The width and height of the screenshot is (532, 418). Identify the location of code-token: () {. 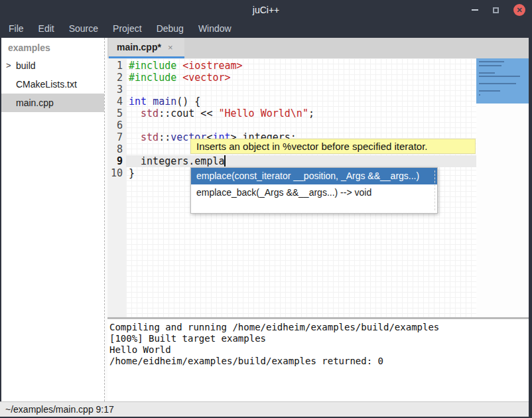
(188, 102).